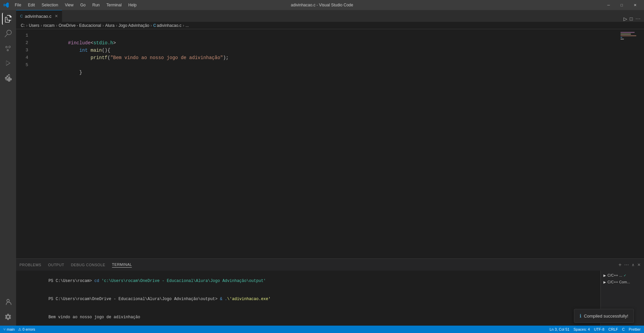 The image size is (644, 333). Describe the element at coordinates (22, 65) in the screenshot. I see `line-num-5: 5` at that location.